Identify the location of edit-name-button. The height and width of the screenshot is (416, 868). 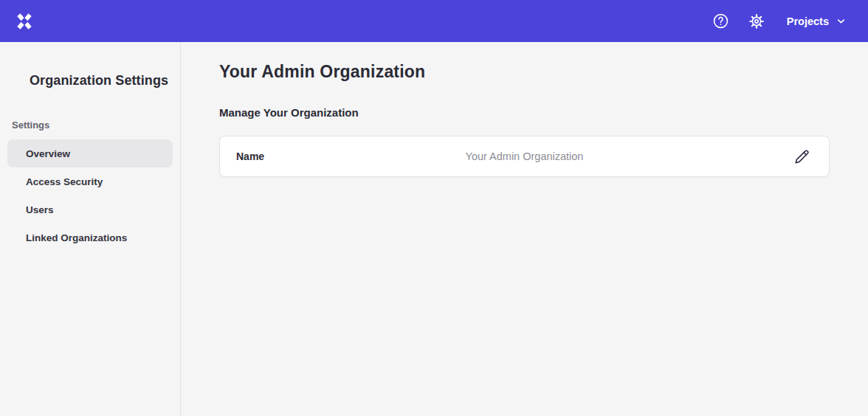
(802, 156).